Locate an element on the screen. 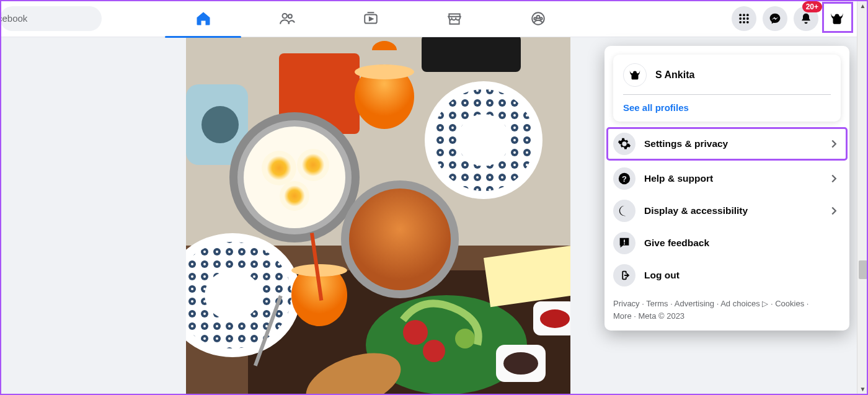  vertical-scrollbar: ▲ ▼ is located at coordinates (862, 197).